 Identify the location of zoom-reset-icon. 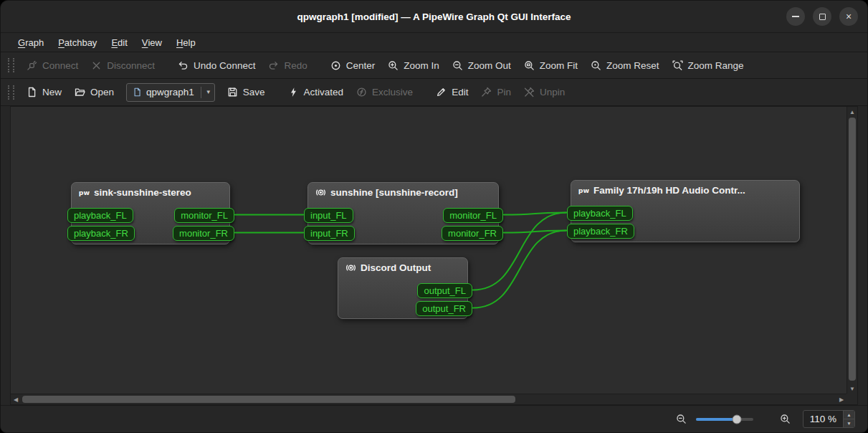
(596, 66).